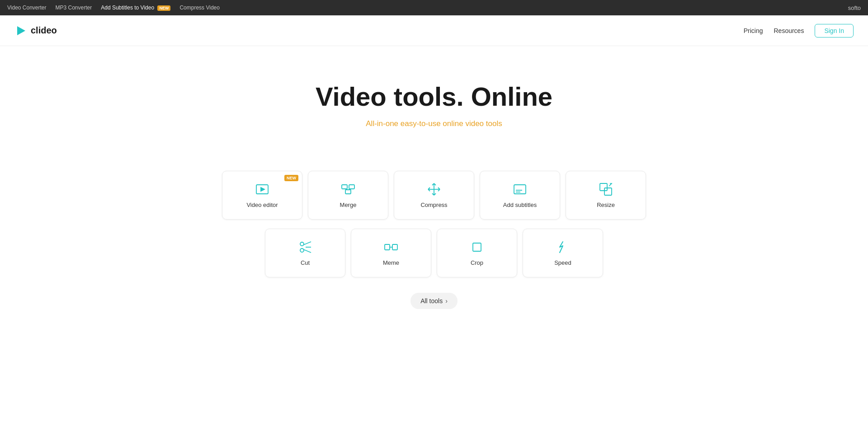 The image size is (868, 422). I want to click on tool-speed: Speed, so click(563, 253).